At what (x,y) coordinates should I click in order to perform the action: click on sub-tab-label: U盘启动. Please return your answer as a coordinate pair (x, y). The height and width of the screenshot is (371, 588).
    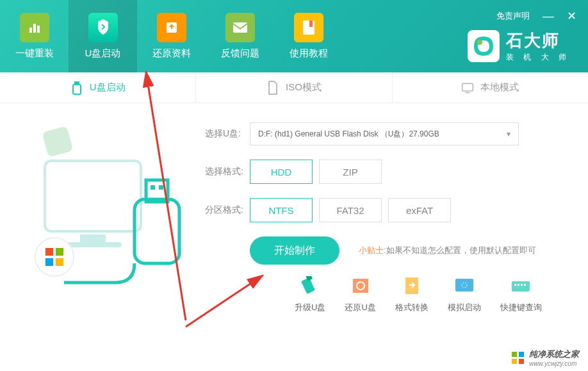
    Looking at the image, I should click on (108, 87).